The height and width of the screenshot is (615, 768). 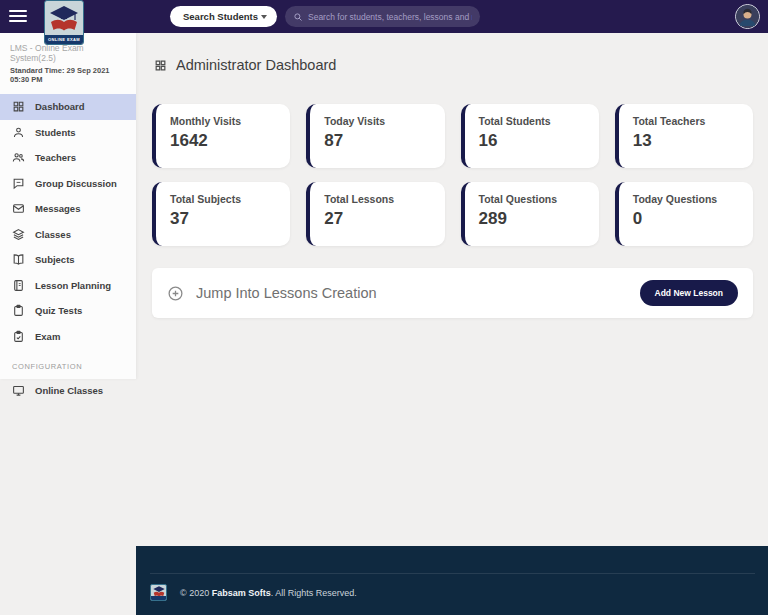 What do you see at coordinates (60, 106) in the screenshot?
I see `sidebar-item-label: Dashboard` at bounding box center [60, 106].